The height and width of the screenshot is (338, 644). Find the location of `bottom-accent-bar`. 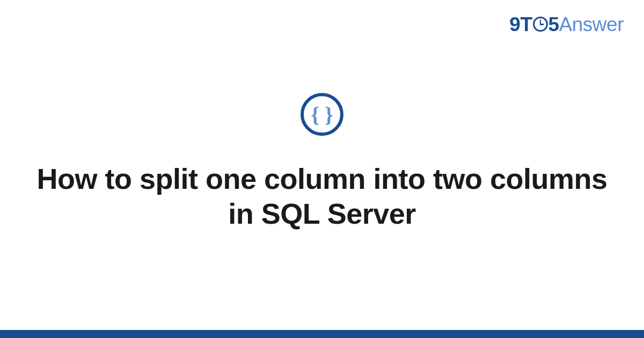

bottom-accent-bar is located at coordinates (322, 334).